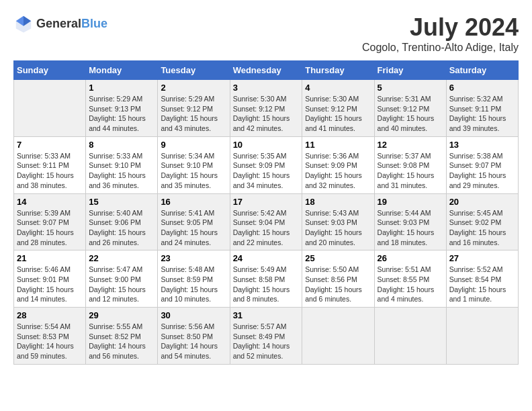  I want to click on calendar-cell: 12Sunrise: 5:37 AMSunset: 9:08 PMDayligh…, so click(410, 165).